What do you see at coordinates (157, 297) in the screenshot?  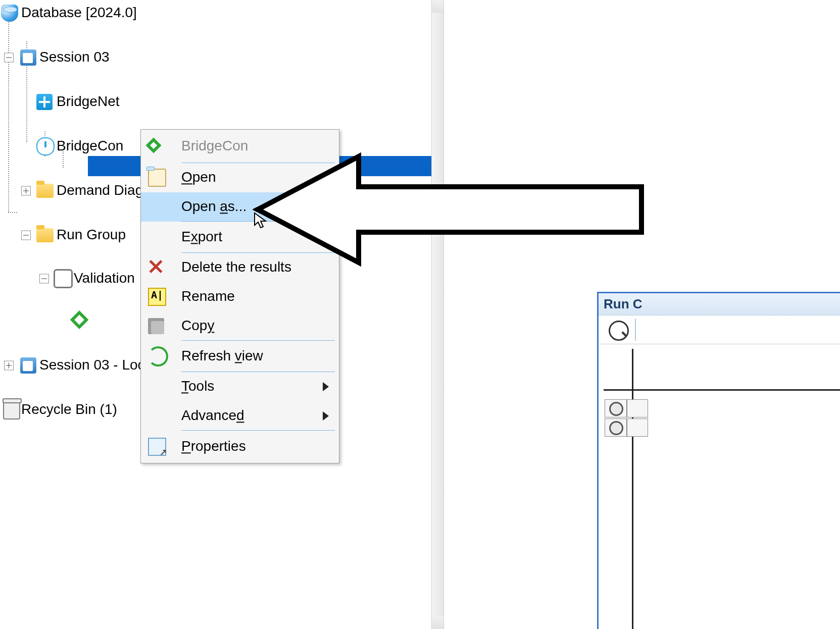 I see `rename-icon: A|` at bounding box center [157, 297].